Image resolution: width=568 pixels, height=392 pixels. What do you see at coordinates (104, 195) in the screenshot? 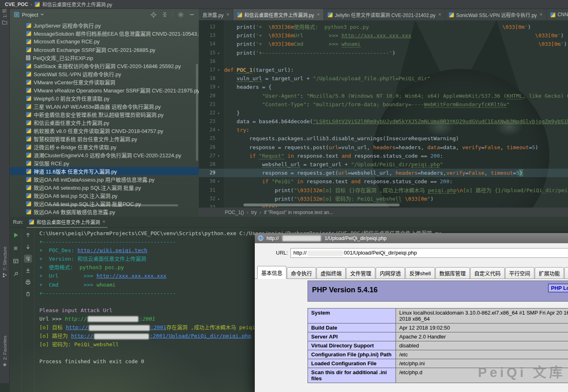
I see `tree-item: 致远OA A6 test.jsp SQL注入漏洞.py` at bounding box center [104, 195].